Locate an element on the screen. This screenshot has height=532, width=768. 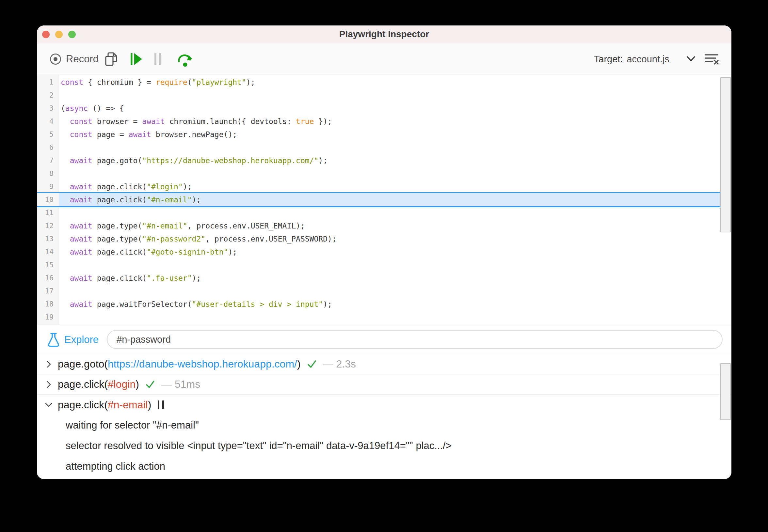
log-entry: page.click(#n-email) is located at coordinates (384, 405).